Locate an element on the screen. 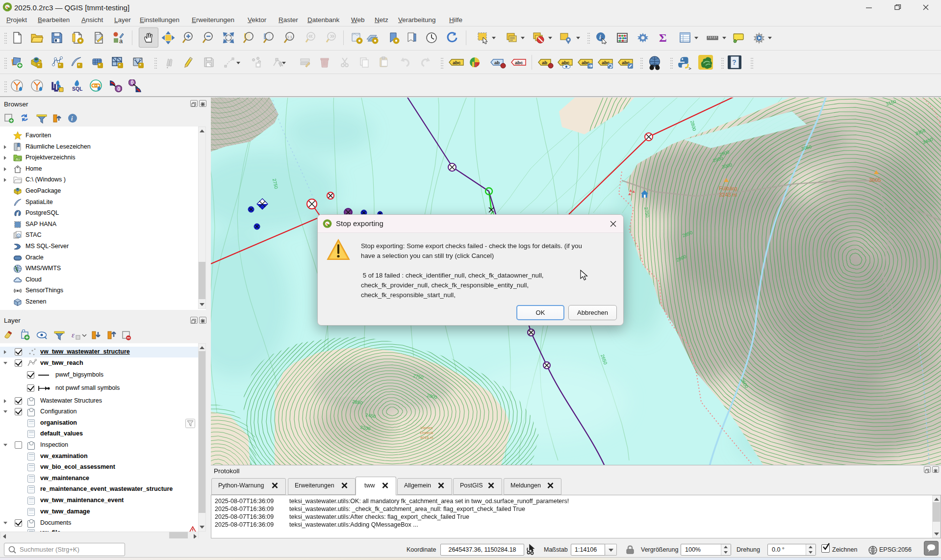 The width and height of the screenshot is (941, 560). svg-text: 3605 is located at coordinates (875, 180).